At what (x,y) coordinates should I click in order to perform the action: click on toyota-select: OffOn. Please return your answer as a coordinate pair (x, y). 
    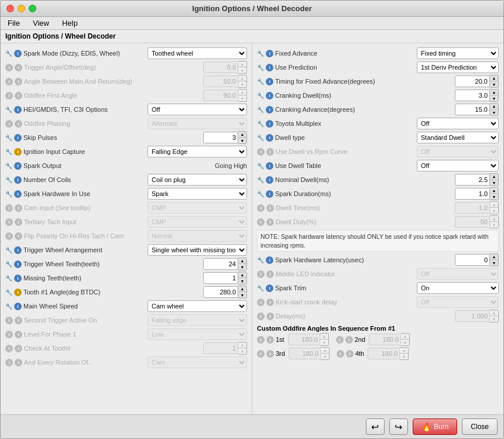
    Looking at the image, I should click on (458, 124).